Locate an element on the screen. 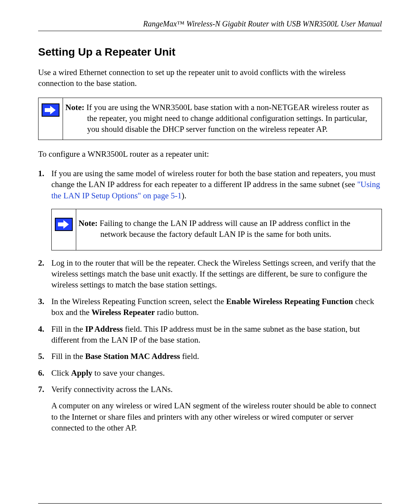  s5a: Fill in the is located at coordinates (68, 356).